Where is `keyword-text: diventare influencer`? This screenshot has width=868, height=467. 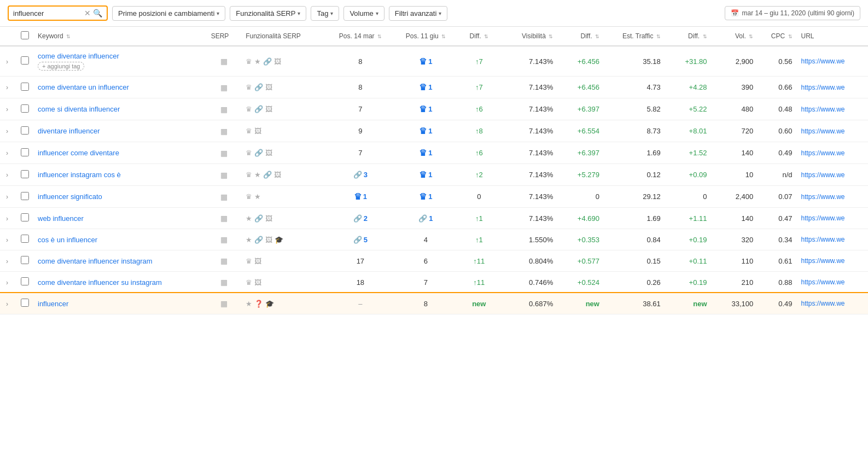 keyword-text: diventare influencer is located at coordinates (120, 131).